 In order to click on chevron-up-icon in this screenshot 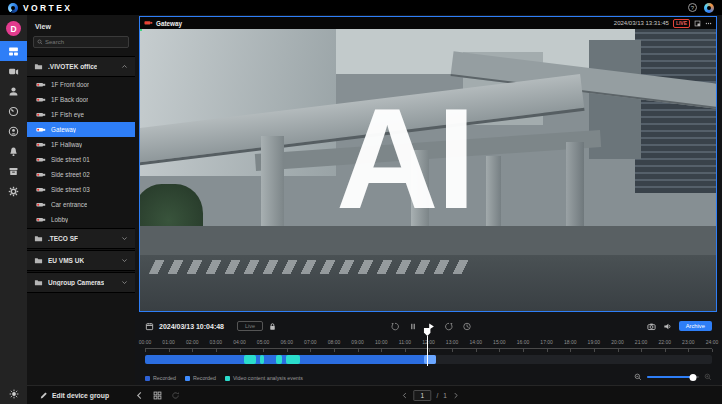, I will do `click(124, 66)`.